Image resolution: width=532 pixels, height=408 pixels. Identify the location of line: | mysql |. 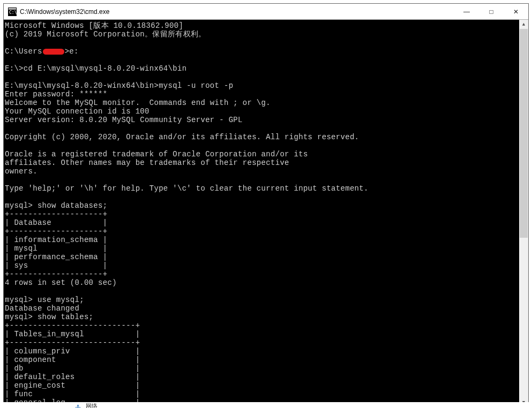
(56, 248).